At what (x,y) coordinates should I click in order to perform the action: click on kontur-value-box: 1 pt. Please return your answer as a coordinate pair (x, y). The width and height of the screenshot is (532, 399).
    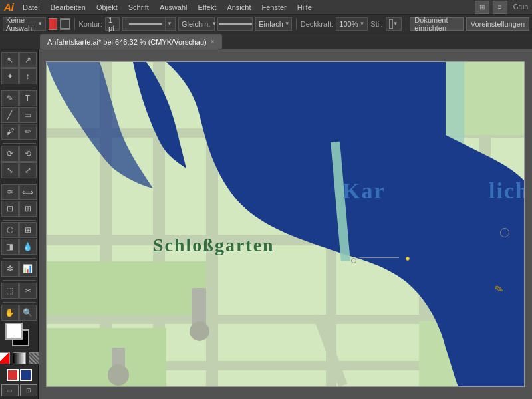
    Looking at the image, I should click on (112, 24).